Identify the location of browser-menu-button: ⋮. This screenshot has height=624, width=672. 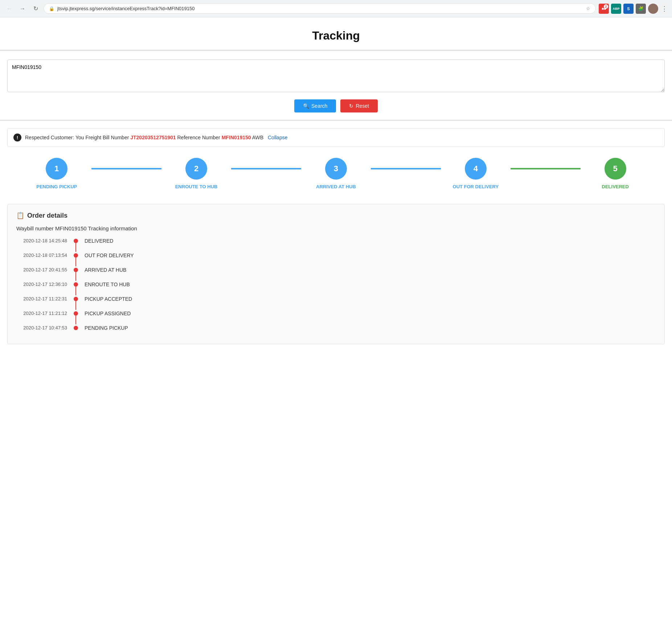
(664, 9).